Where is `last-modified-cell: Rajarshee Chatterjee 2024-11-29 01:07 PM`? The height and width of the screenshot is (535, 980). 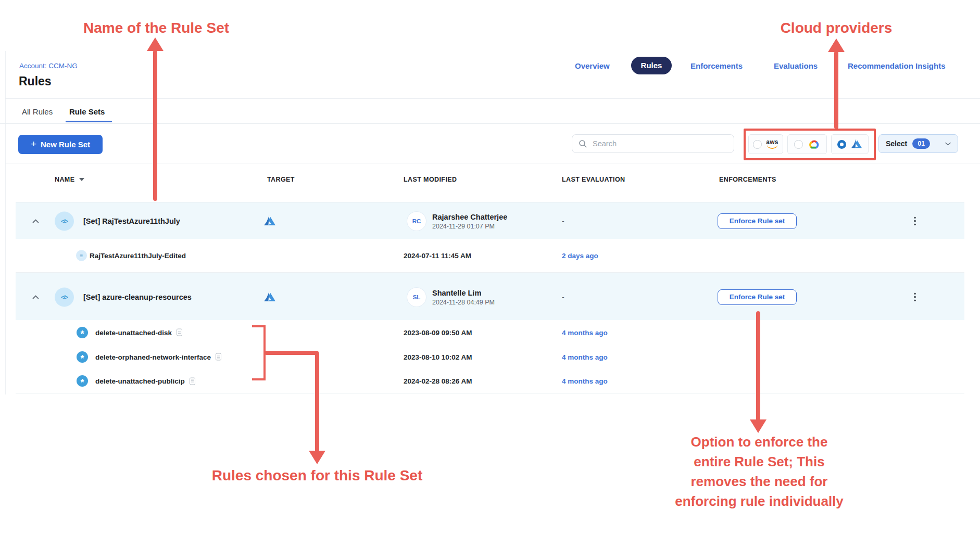
last-modified-cell: Rajarshee Chatterjee 2024-11-29 01:07 PM is located at coordinates (470, 221).